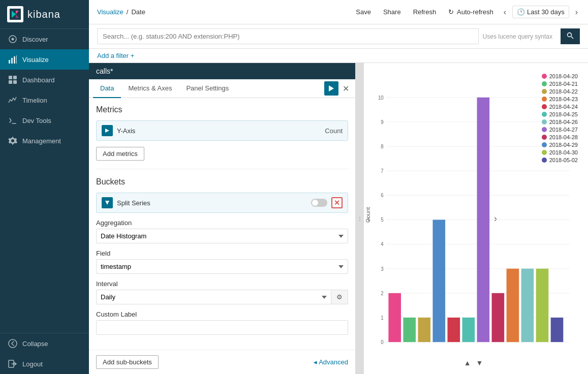 Image resolution: width=588 pixels, height=374 pixels. What do you see at coordinates (560, 76) in the screenshot?
I see `legend-item-0: 2018-04-20` at bounding box center [560, 76].